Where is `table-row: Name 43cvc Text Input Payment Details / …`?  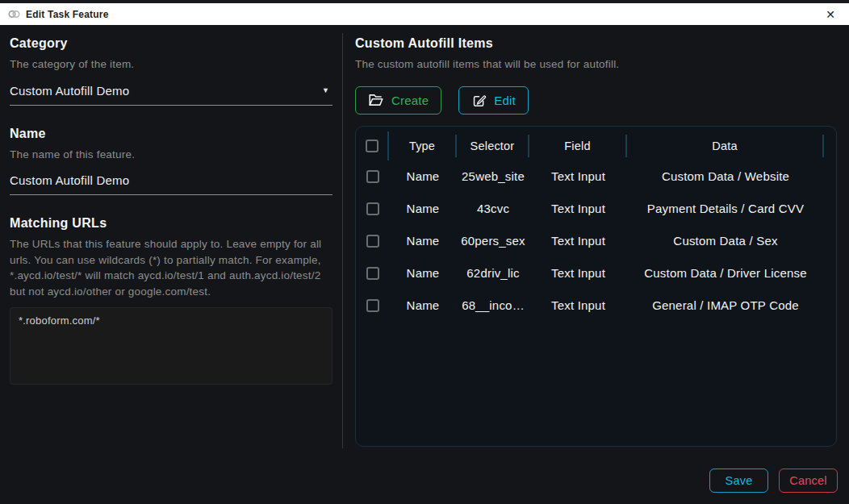 table-row: Name 43cvc Text Input Payment Details / … is located at coordinates (596, 209).